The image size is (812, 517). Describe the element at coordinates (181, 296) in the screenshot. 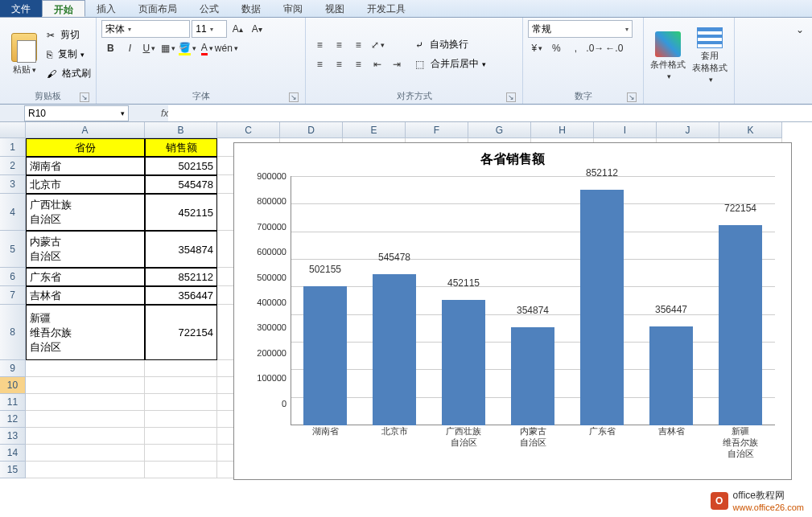

I see `cell-B7: 356447` at that location.